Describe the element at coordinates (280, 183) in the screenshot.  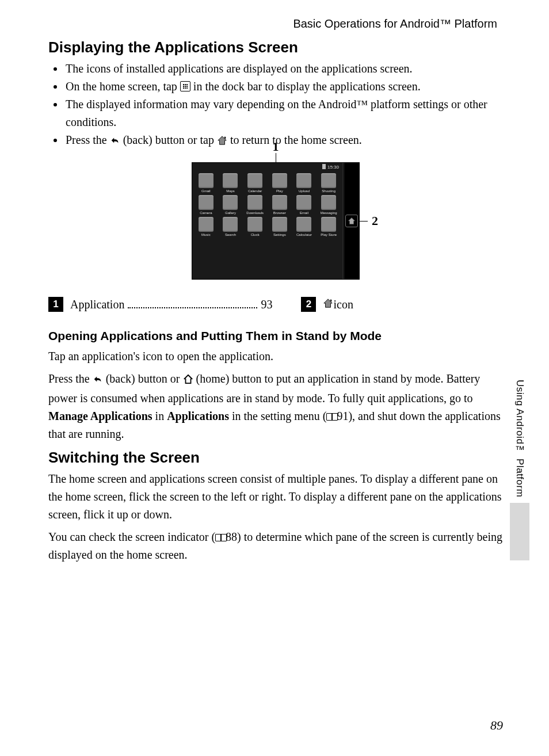
I see `app-item: Play` at that location.